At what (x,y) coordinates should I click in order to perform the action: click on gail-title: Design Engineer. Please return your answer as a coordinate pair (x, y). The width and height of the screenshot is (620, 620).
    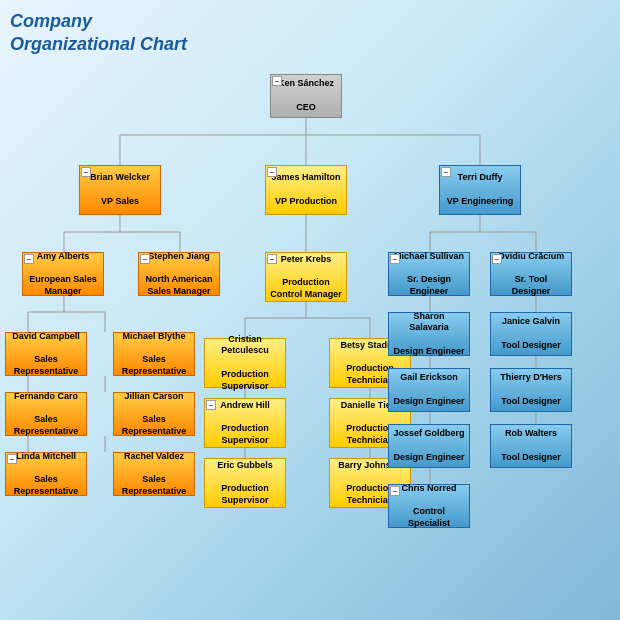
    Looking at the image, I should click on (428, 402).